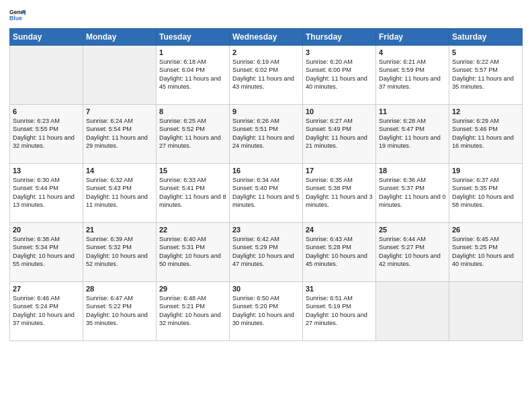  What do you see at coordinates (47, 38) in the screenshot?
I see `col-header-sunday: Sunday` at bounding box center [47, 38].